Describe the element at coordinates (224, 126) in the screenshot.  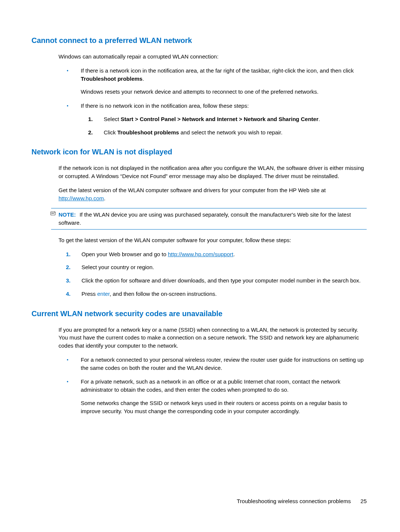
I see `section1-steps: Select Start > Control Panel > Network a…` at that location.